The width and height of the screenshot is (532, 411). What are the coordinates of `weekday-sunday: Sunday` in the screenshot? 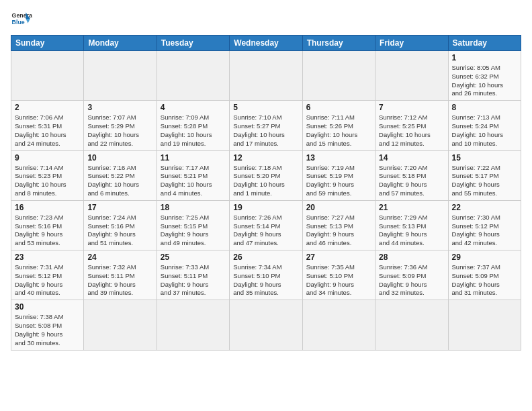 It's located at (48, 43).